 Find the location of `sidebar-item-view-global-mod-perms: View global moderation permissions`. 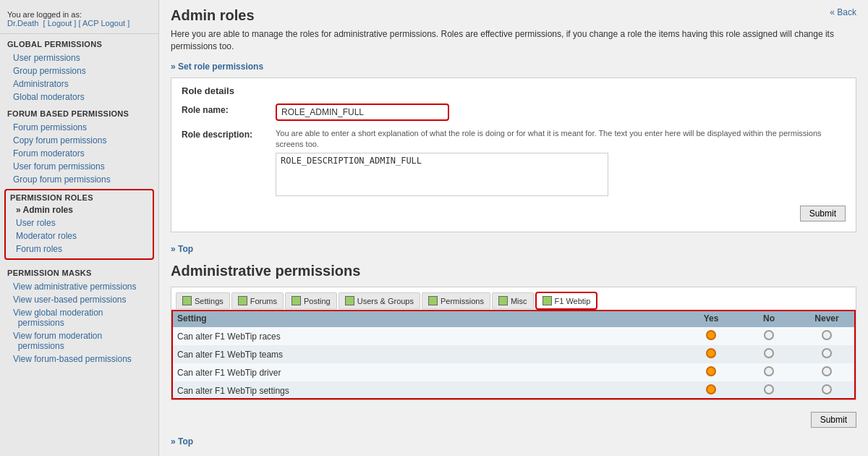

sidebar-item-view-global-mod-perms: View global moderation permissions is located at coordinates (80, 318).